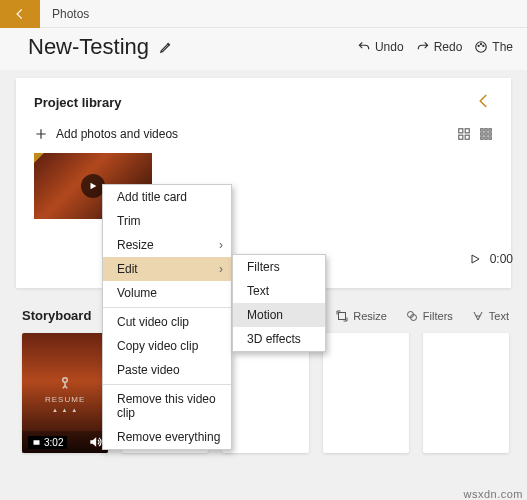 Image resolution: width=527 pixels, height=500 pixels. I want to click on menu-add-title-card: Add title card, so click(167, 197).